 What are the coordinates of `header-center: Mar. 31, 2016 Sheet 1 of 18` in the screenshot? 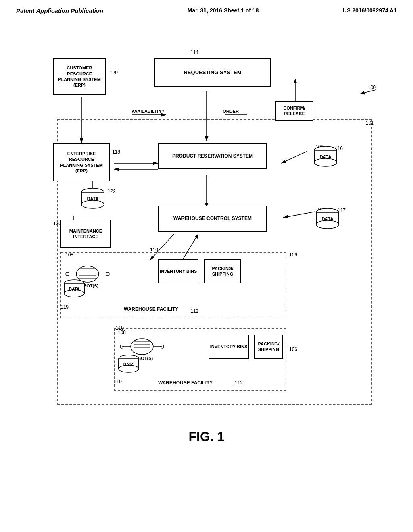 It's located at (223, 10).